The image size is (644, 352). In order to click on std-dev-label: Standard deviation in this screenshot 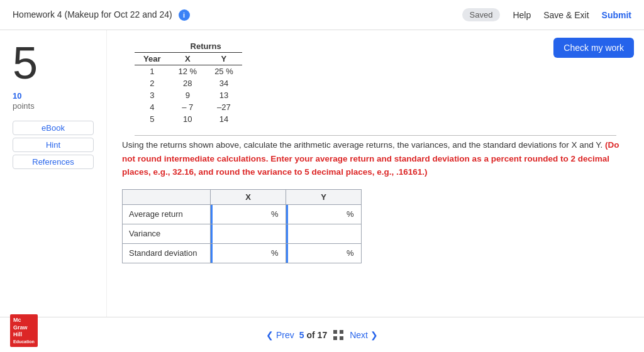, I will do `click(167, 253)`.